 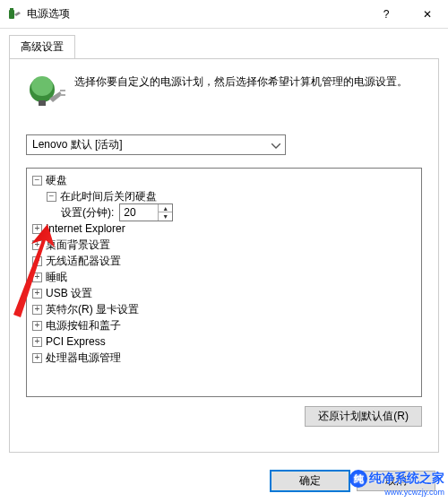 What do you see at coordinates (224, 277) in the screenshot?
I see `tree-item-sleep: +睡眠` at bounding box center [224, 277].